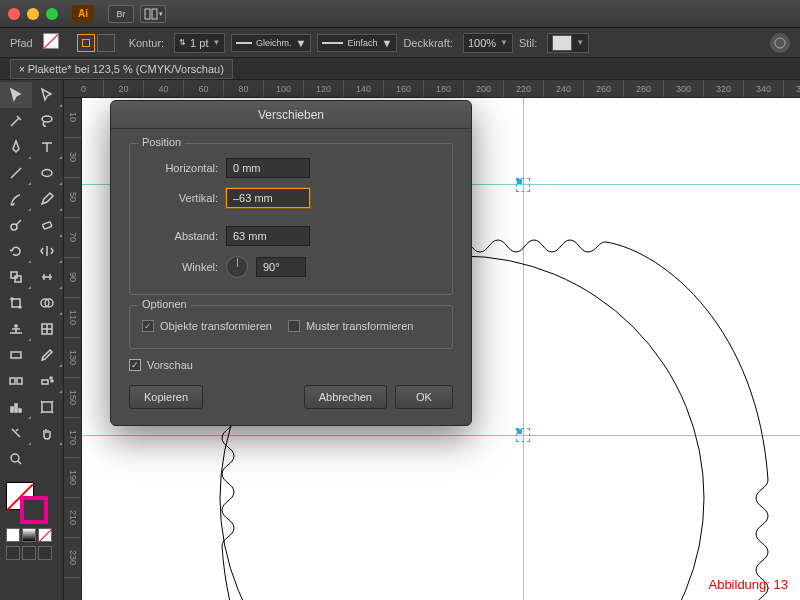 The height and width of the screenshot is (600, 800). I want to click on line-tool, so click(16, 173).